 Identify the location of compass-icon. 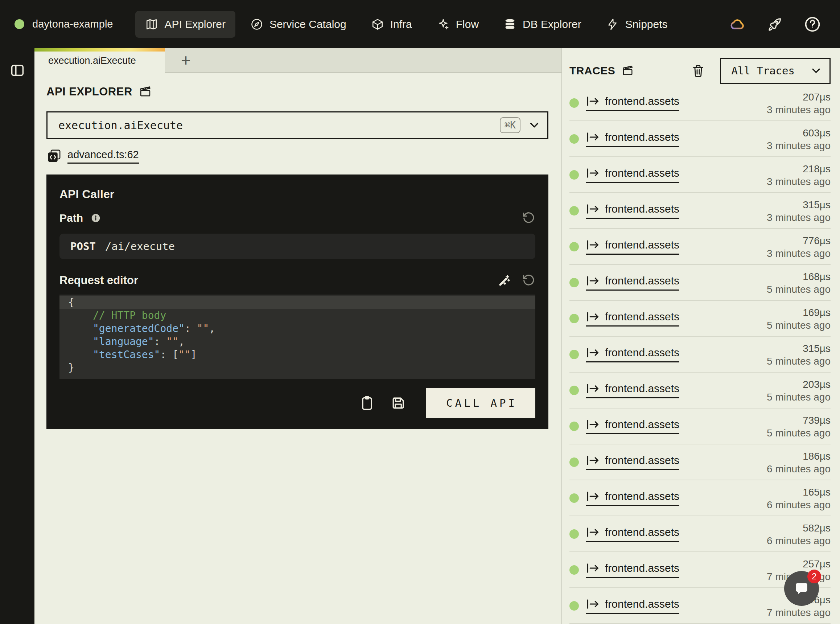
(257, 24).